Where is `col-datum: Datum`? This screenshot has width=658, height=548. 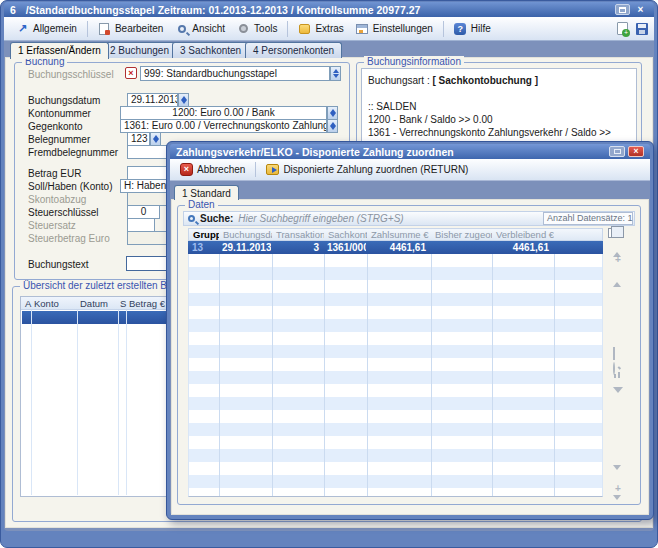
col-datum: Datum is located at coordinates (94, 304).